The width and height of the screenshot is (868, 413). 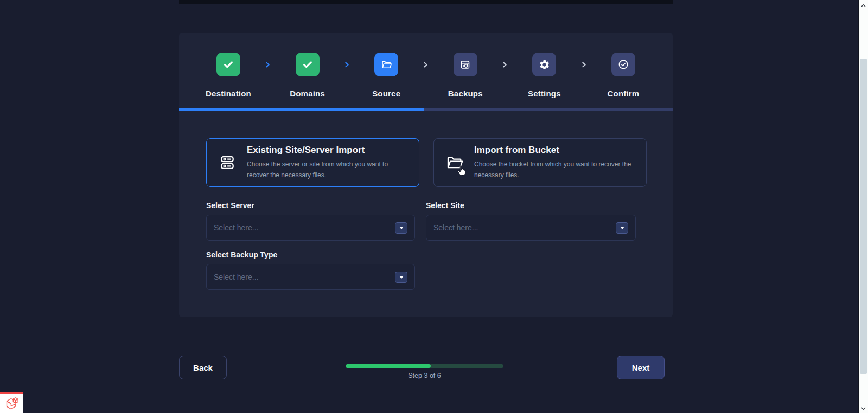 I want to click on vertical-scrollbar, so click(x=863, y=206).